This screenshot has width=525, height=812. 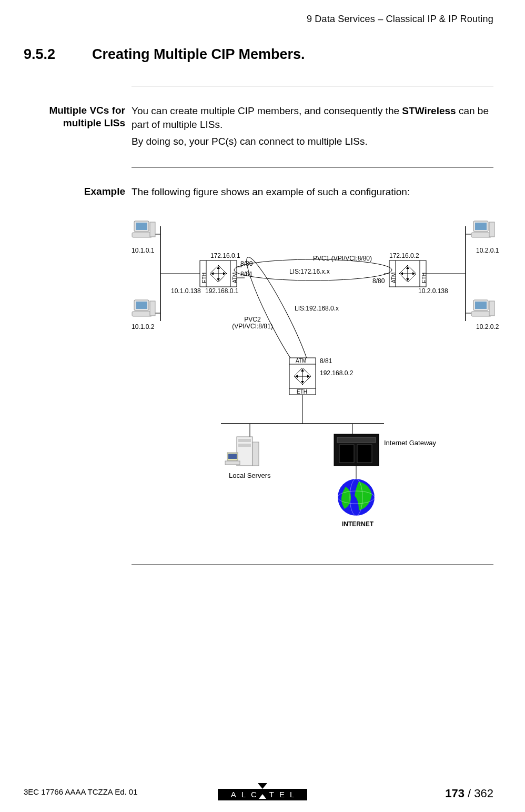 What do you see at coordinates (337, 374) in the screenshot?
I see `ip-label: 192.168.0.2` at bounding box center [337, 374].